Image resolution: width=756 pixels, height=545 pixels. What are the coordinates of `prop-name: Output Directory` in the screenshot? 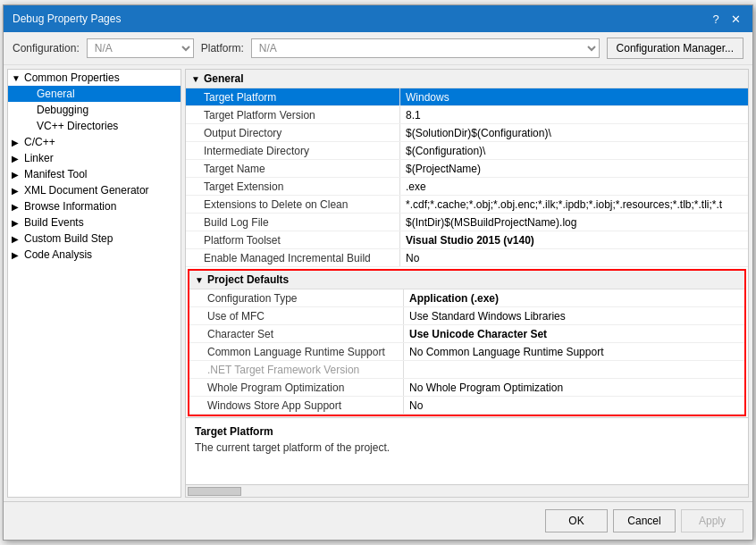 It's located at (293, 132).